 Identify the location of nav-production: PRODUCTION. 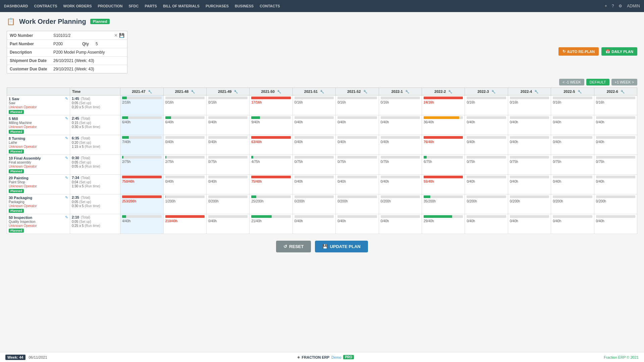
(110, 6).